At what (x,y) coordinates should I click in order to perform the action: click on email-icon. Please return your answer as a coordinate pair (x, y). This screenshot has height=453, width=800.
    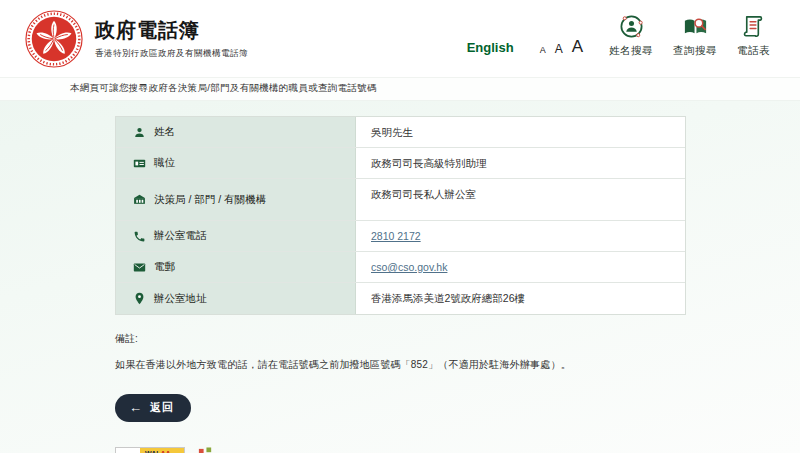
    Looking at the image, I should click on (140, 268).